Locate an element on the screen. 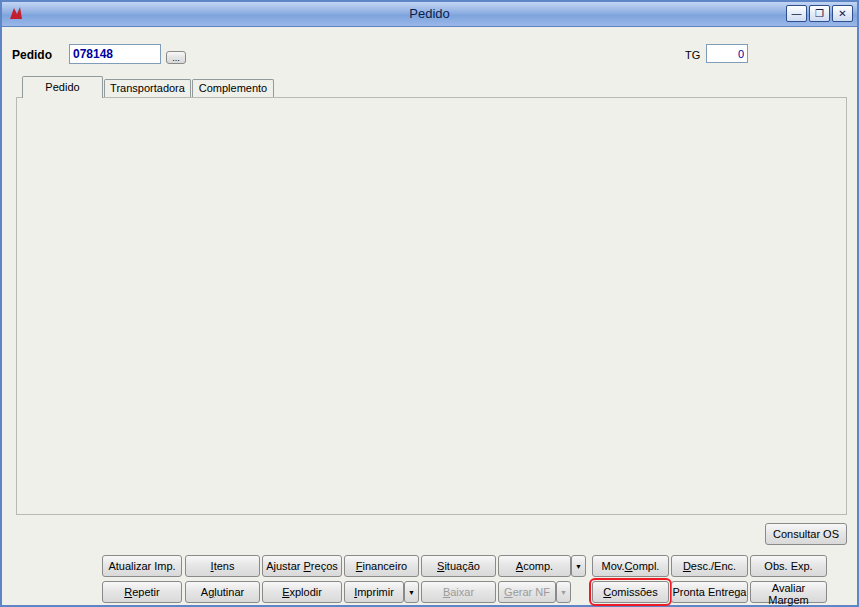  maximize-button: ❐ is located at coordinates (820, 14).